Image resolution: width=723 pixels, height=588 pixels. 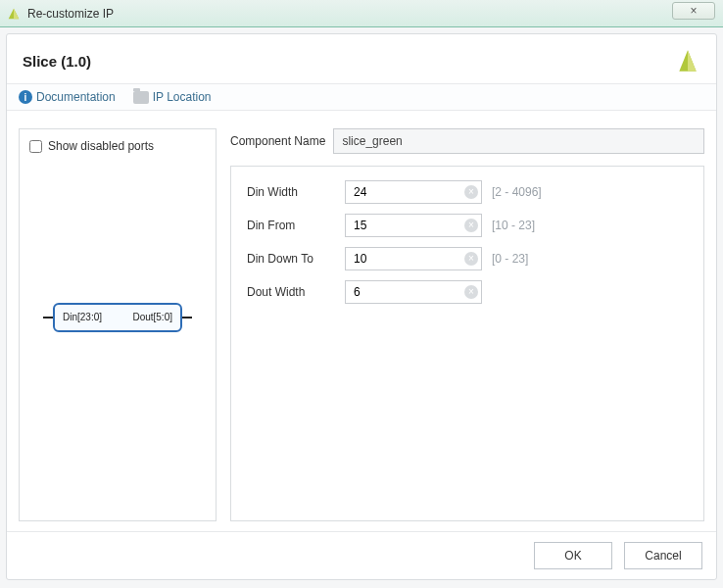 I want to click on din-downto-clear-icon: ×, so click(x=471, y=259).